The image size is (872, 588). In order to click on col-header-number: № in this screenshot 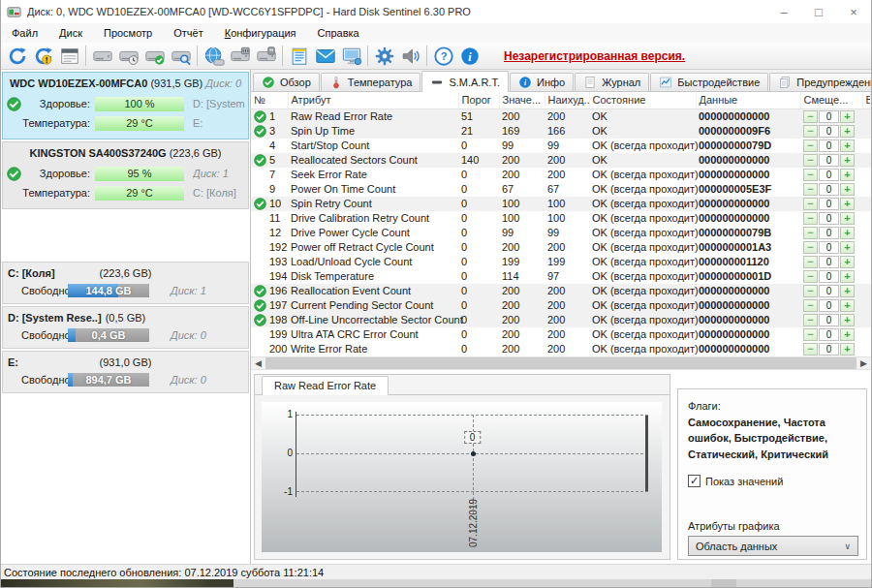, I will do `click(269, 101)`.